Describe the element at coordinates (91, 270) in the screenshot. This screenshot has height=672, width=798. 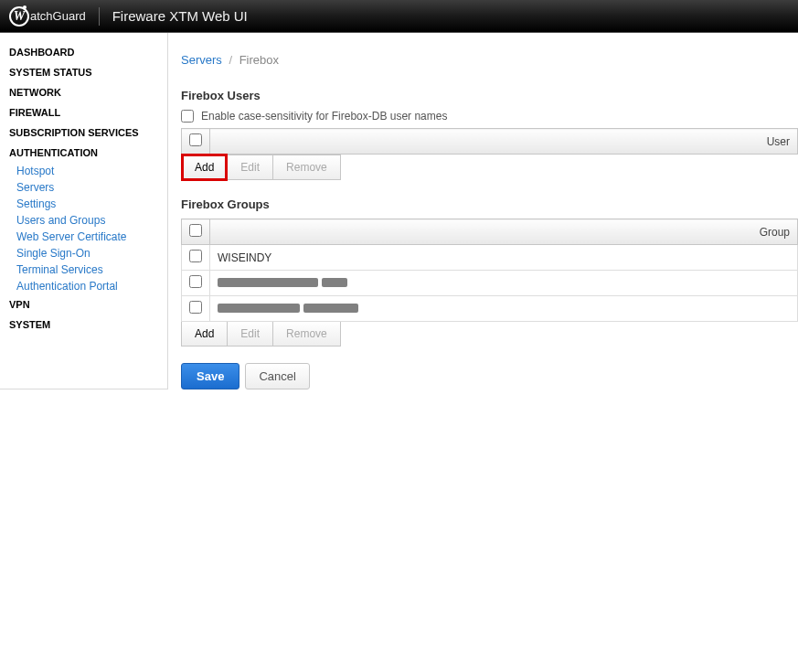
I see `sidebar-link-terminal-services: Terminal Services` at that location.